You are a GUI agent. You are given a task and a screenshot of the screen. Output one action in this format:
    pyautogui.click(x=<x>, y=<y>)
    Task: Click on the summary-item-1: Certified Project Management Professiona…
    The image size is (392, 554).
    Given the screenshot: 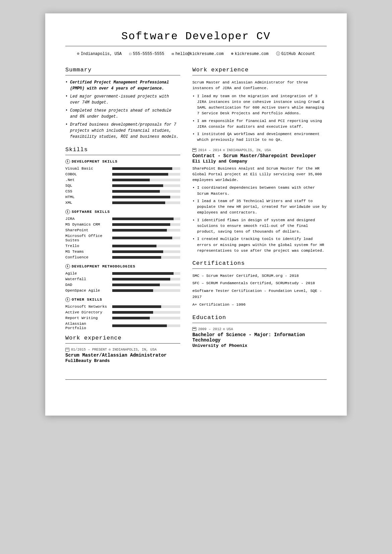 What is the action you would take?
    pyautogui.click(x=123, y=85)
    